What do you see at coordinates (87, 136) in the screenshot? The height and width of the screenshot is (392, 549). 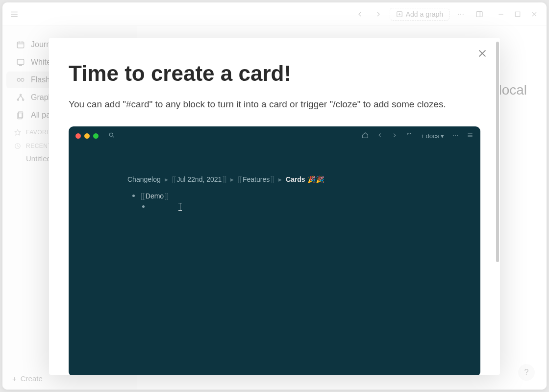 I see `traffic-minimize-icon` at bounding box center [87, 136].